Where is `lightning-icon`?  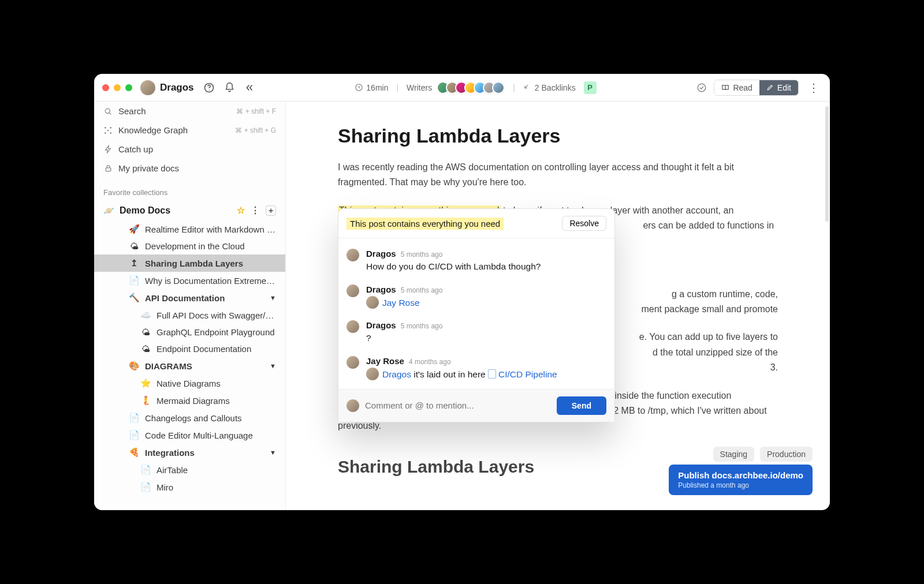 lightning-icon is located at coordinates (108, 149).